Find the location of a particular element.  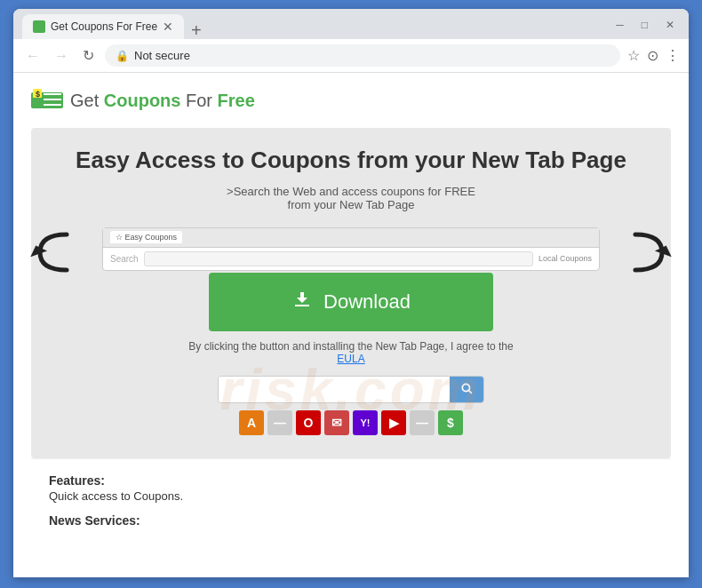

new-tab-button: + is located at coordinates (196, 30).